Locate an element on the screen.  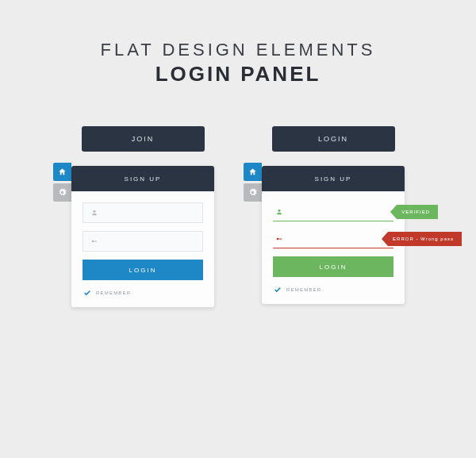
username-field: VERIFIED is located at coordinates (333, 212).